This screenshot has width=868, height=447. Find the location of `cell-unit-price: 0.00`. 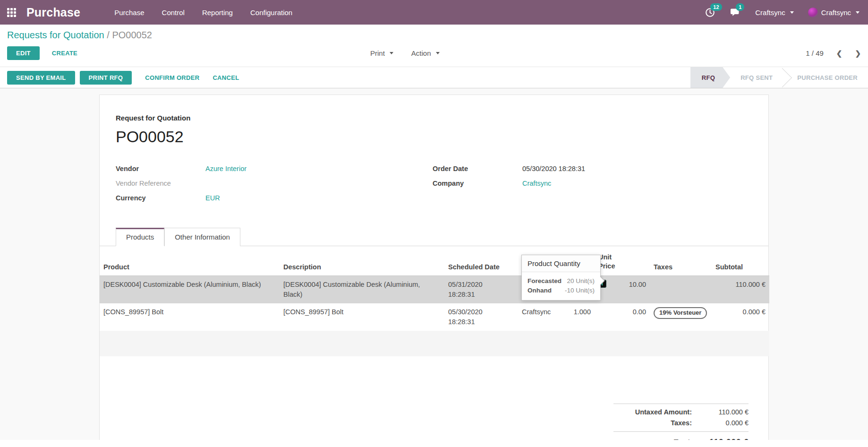

cell-unit-price: 0.00 is located at coordinates (622, 317).